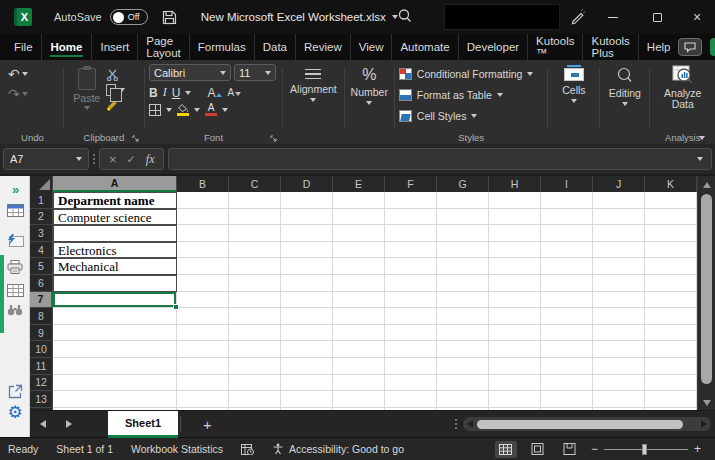 This screenshot has height=460, width=715. I want to click on cell-F8, so click(411, 316).